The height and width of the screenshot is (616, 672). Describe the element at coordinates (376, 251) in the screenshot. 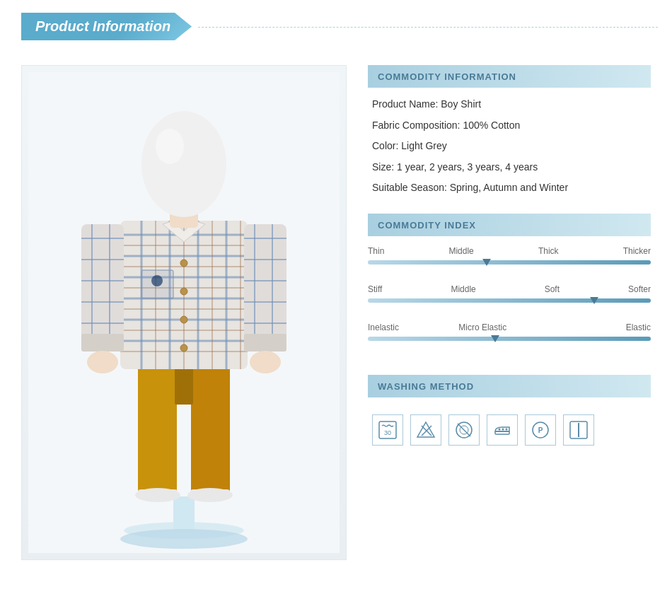

I see `thin-label: Thin` at that location.